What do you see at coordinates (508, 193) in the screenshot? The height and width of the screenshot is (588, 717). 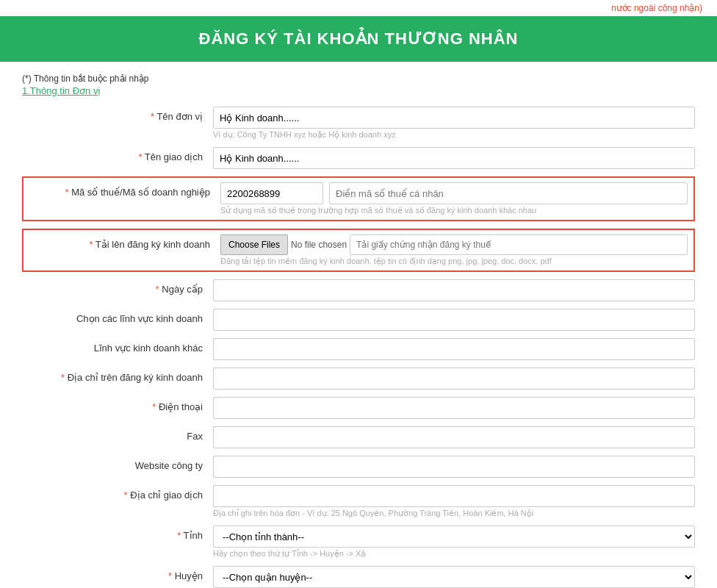 I see `ma-so-thue-secondary-input` at bounding box center [508, 193].